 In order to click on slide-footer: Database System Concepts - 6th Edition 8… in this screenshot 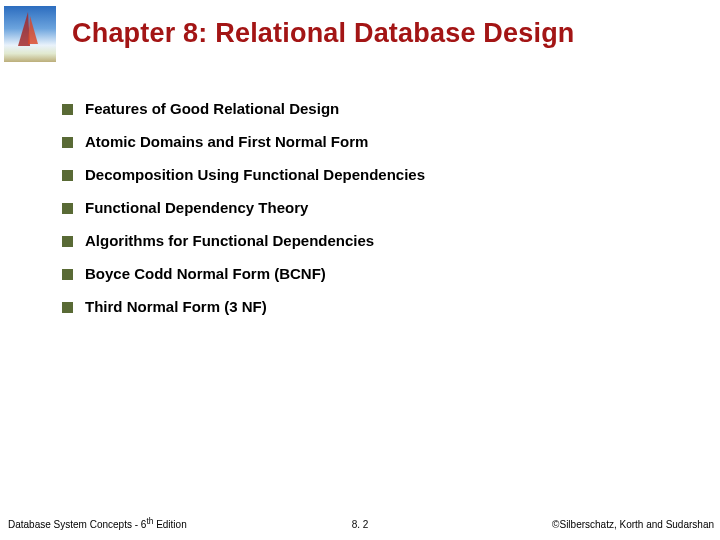, I will do `click(360, 522)`.